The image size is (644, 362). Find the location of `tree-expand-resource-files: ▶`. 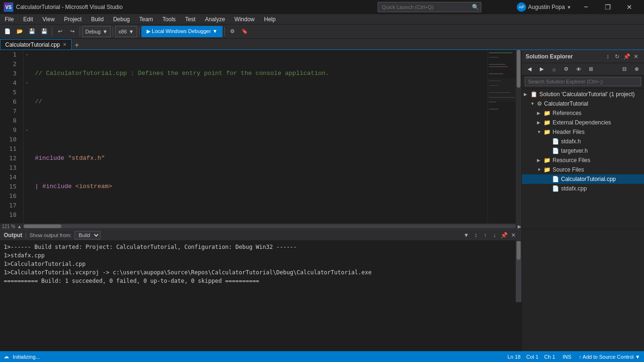

tree-expand-resource-files: ▶ is located at coordinates (540, 160).